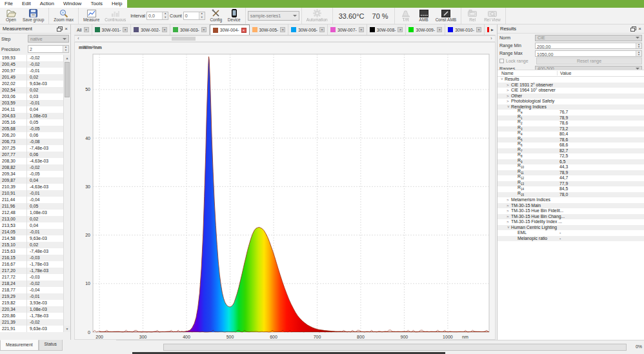 Image resolution: width=644 pixels, height=354 pixels. Describe the element at coordinates (50, 346) in the screenshot. I see `tab-status: Status` at that location.